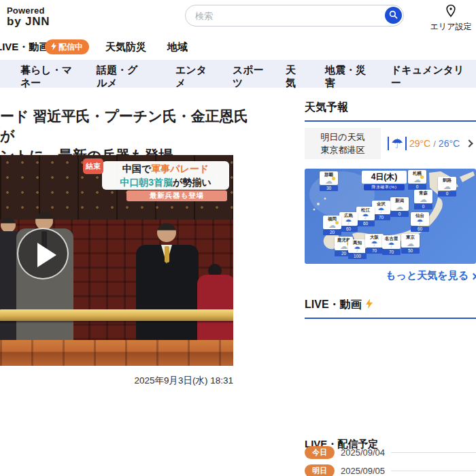 The height and width of the screenshot is (476, 476). What do you see at coordinates (177, 48) in the screenshot?
I see `nav-item: 地域` at bounding box center [177, 48].